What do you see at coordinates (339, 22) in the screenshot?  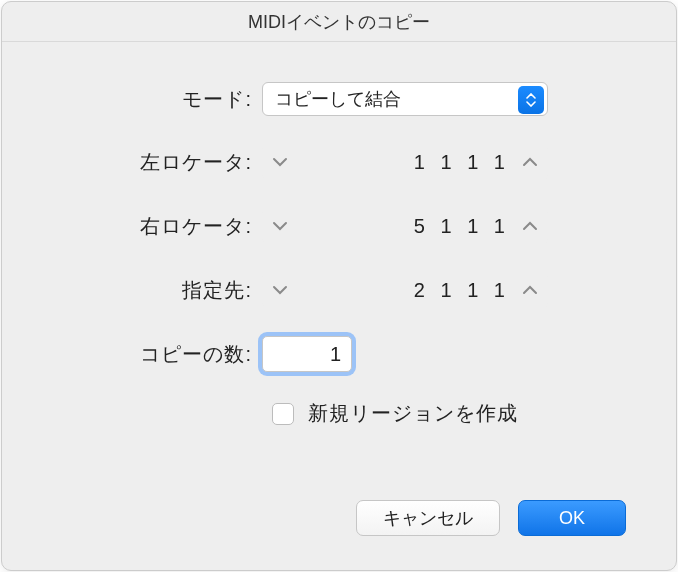 I see `titlebar: MIDIイベントのコピー` at bounding box center [339, 22].